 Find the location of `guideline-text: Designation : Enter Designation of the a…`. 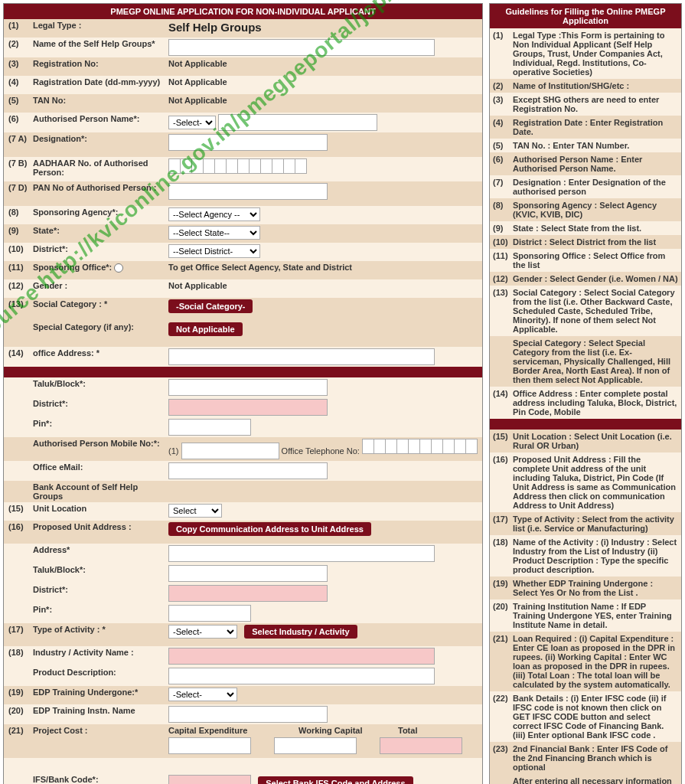

guideline-text: Designation : Enter Designation of the a… is located at coordinates (595, 187).